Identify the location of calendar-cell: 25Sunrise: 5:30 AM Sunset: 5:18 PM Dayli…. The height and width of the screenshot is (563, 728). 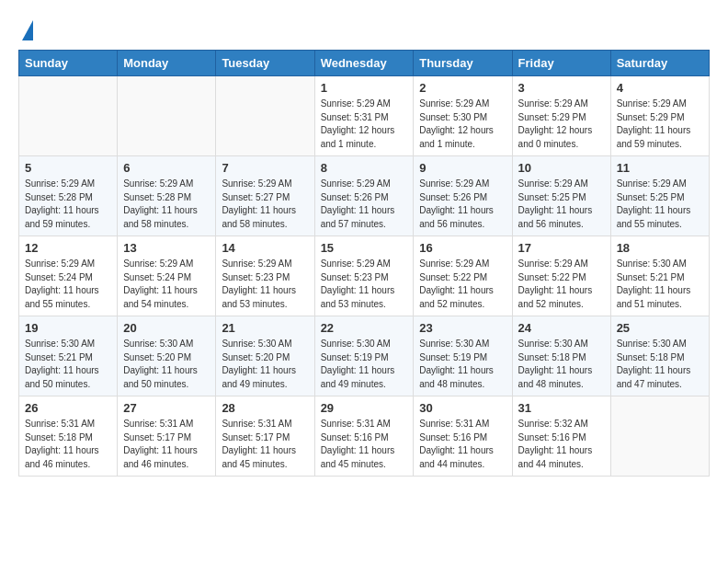
(660, 357).